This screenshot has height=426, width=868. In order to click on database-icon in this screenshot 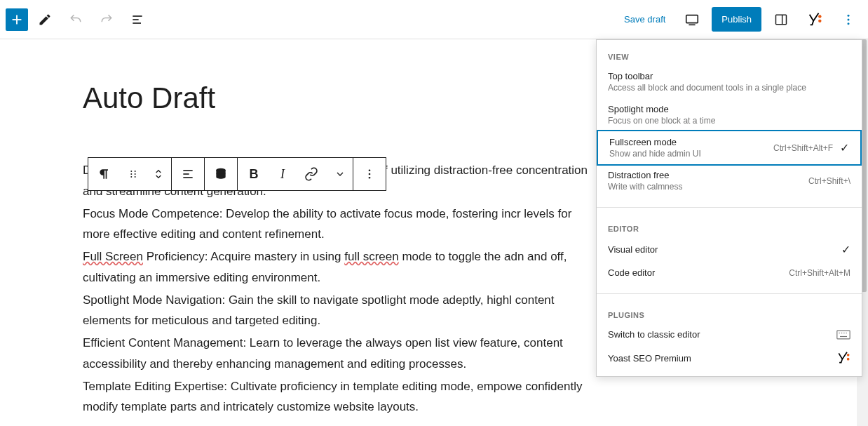, I will do `click(221, 174)`.